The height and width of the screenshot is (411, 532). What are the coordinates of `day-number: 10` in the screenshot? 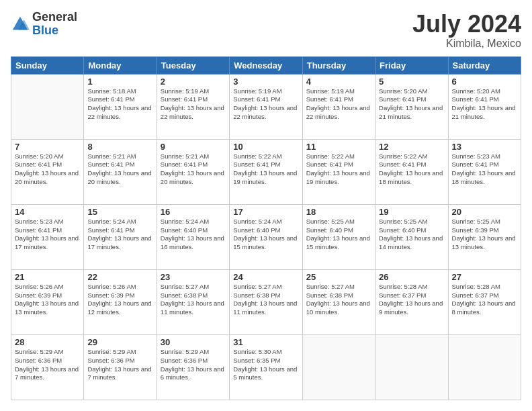 It's located at (266, 146).